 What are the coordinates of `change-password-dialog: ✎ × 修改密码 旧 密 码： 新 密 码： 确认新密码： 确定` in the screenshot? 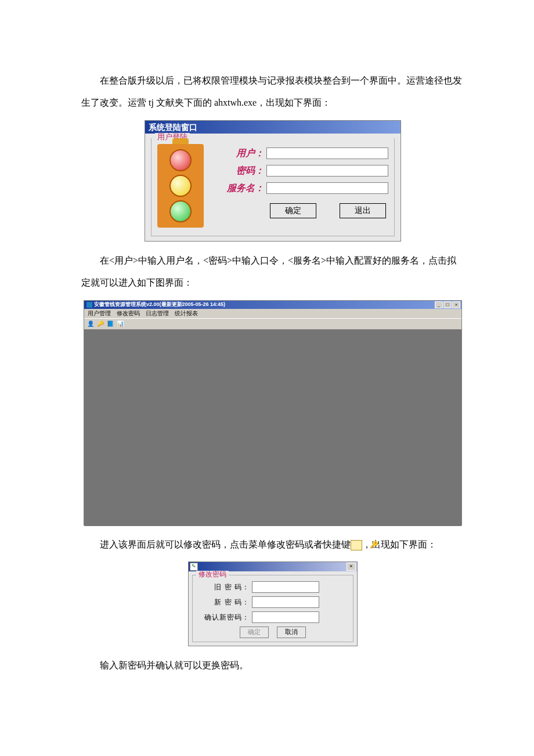 It's located at (273, 604).